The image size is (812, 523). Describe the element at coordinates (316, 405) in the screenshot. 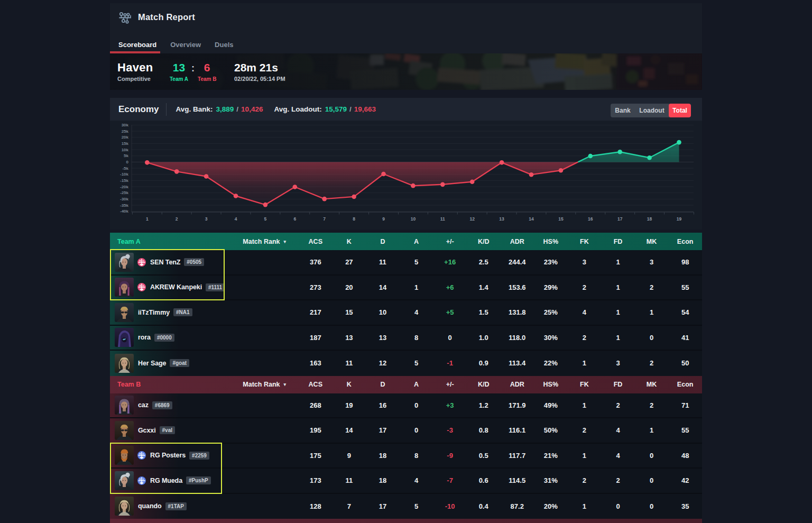

I see `stat-value: 268` at that location.